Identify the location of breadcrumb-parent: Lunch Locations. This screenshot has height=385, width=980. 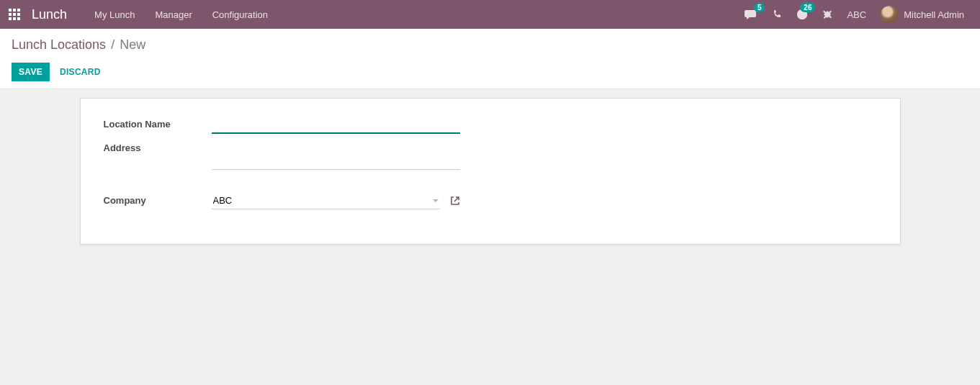
(59, 45).